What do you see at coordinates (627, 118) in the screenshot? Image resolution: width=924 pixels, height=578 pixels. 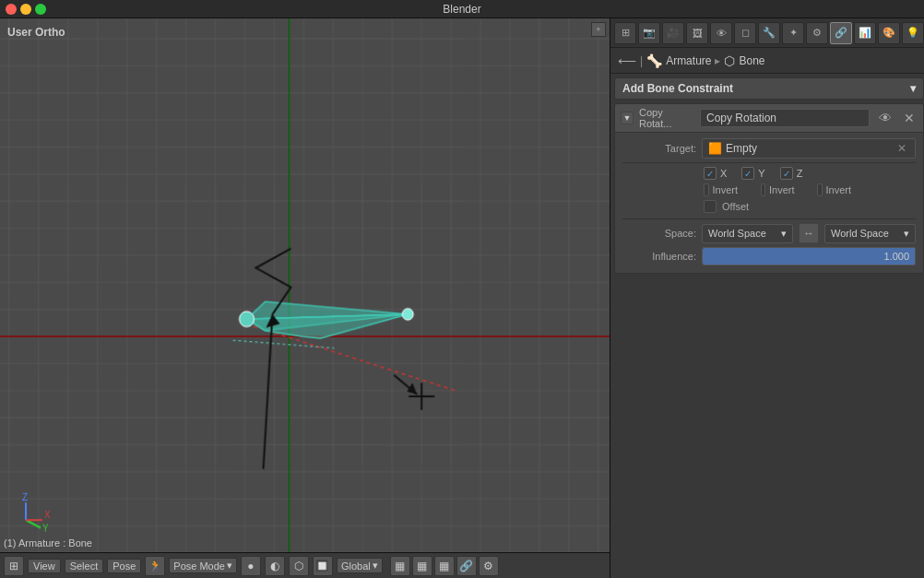 I see `constraint-expand-icon: ▼` at bounding box center [627, 118].